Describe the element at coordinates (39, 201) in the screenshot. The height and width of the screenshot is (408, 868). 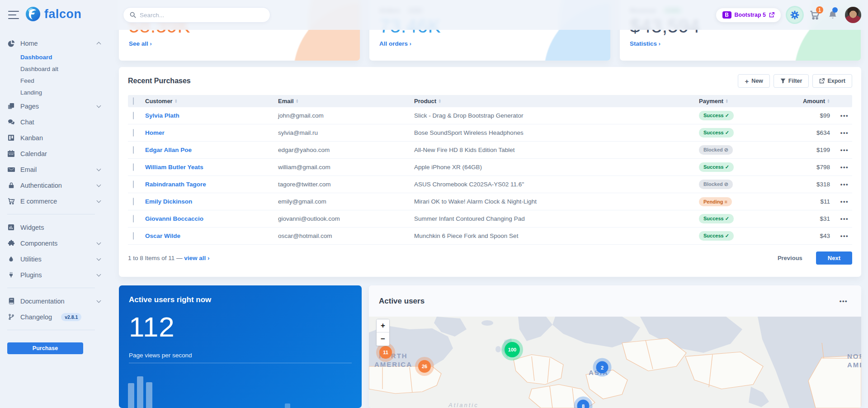
I see `sidebar-item-label: E commerce` at that location.